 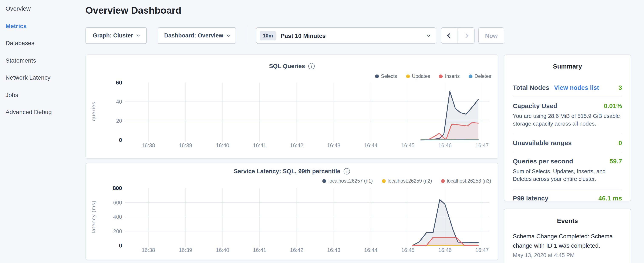 What do you see at coordinates (531, 88) in the screenshot?
I see `total-nodes-label: Total Nodes` at bounding box center [531, 88].